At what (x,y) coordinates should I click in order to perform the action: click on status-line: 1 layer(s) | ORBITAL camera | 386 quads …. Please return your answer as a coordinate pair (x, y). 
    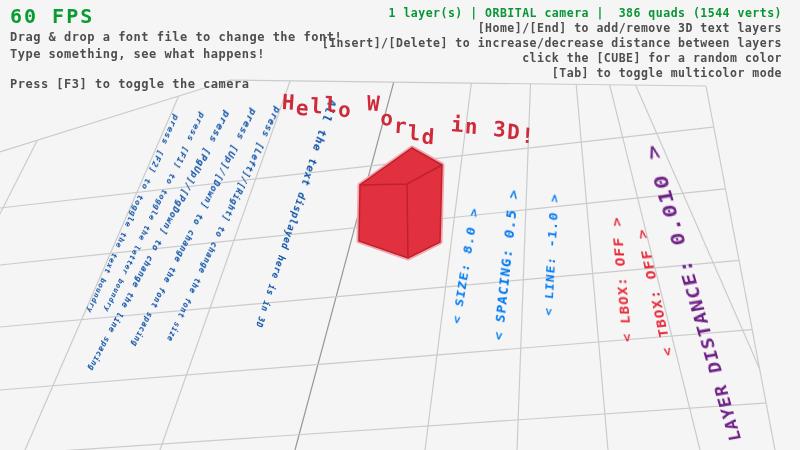
    Looking at the image, I should click on (552, 14).